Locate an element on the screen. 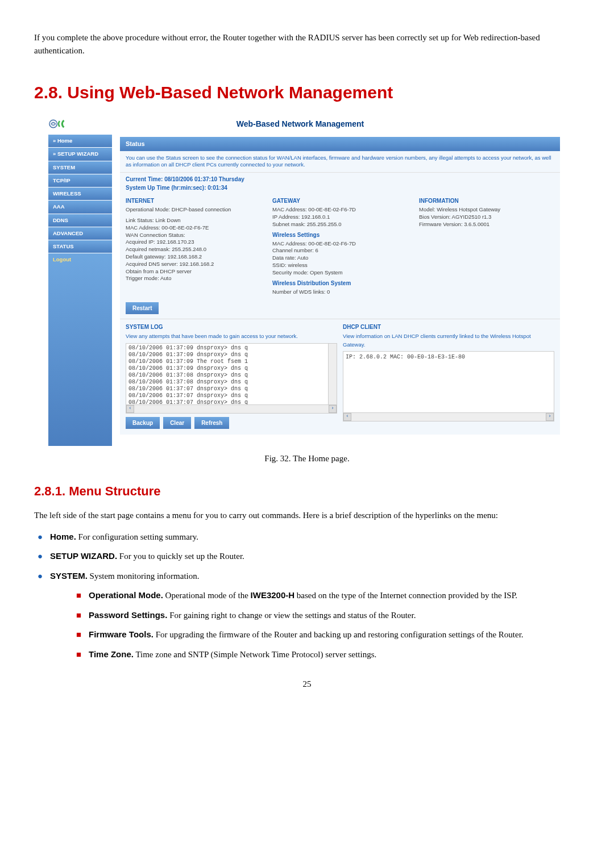 This screenshot has height=868, width=614. sub-op-mode: Operational Mode. Operational mode of th… is located at coordinates (326, 595).